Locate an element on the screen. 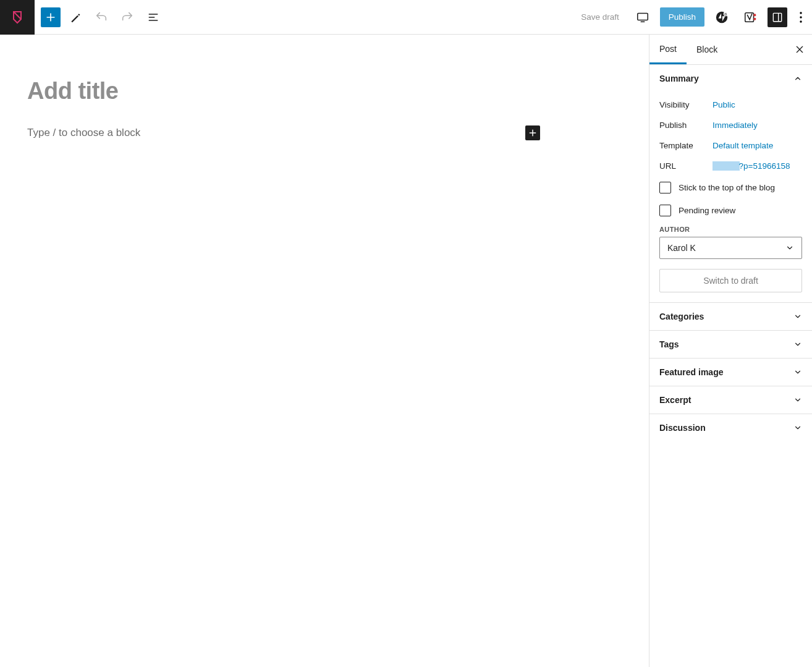 The image size is (812, 667). tab-post: Post is located at coordinates (668, 49).